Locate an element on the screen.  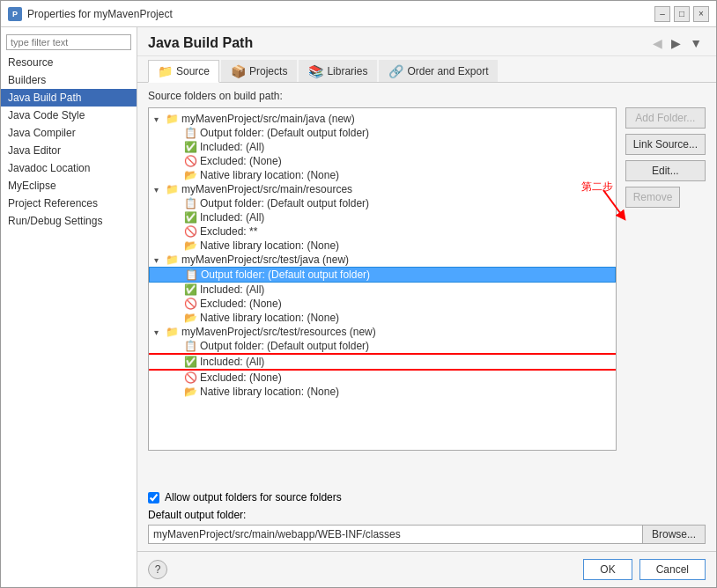
child-icon-excluded-3: 🚫 is located at coordinates (190, 304).